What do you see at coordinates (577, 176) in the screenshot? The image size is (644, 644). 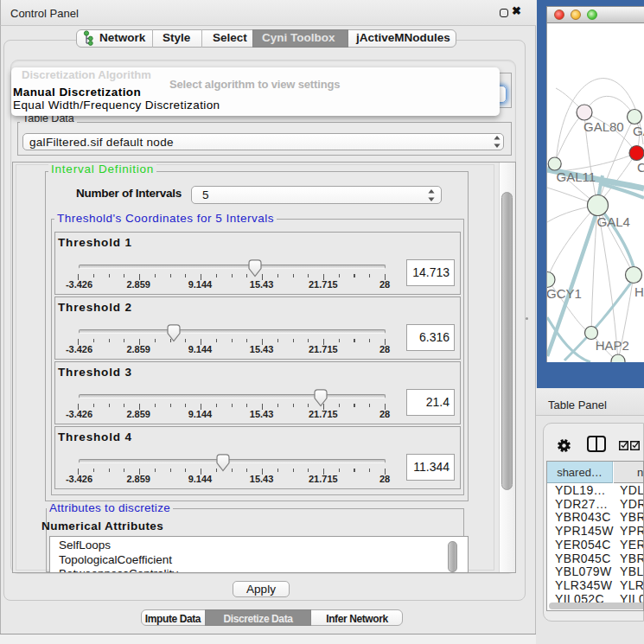 I see `svg-text: GAL11` at bounding box center [577, 176].